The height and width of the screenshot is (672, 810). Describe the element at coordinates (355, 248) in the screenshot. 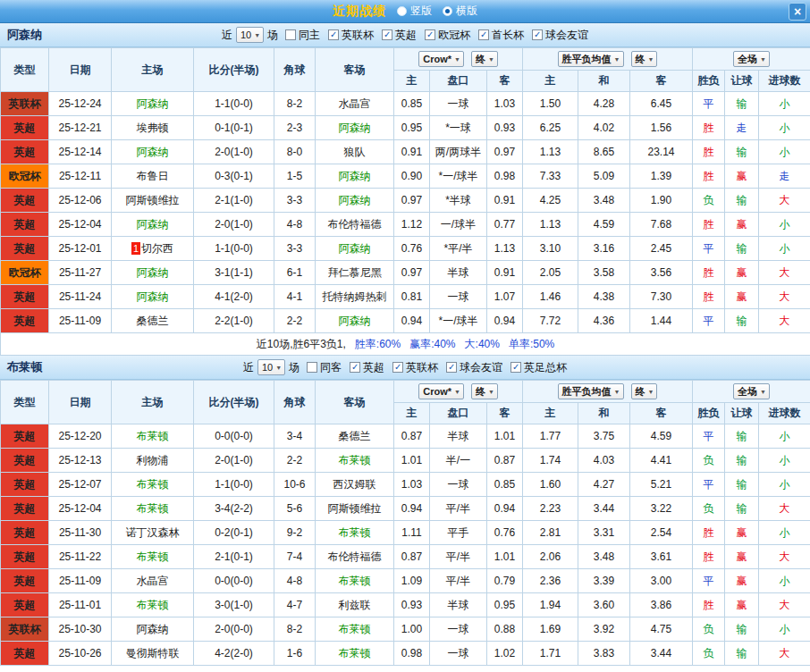

I see `cell-away-team: 阿森纳` at that location.